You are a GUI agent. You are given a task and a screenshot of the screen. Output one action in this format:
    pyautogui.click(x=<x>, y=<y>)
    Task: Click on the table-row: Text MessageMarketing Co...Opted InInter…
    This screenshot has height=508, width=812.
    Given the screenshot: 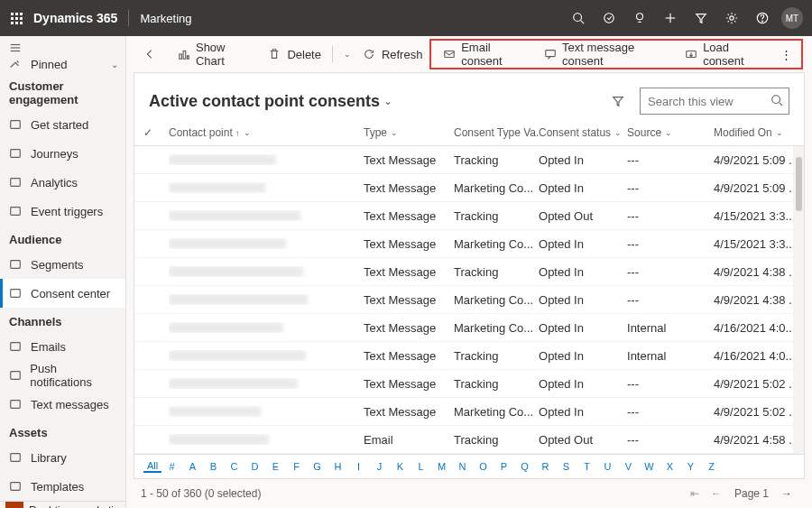 What is the action you would take?
    pyautogui.click(x=469, y=328)
    